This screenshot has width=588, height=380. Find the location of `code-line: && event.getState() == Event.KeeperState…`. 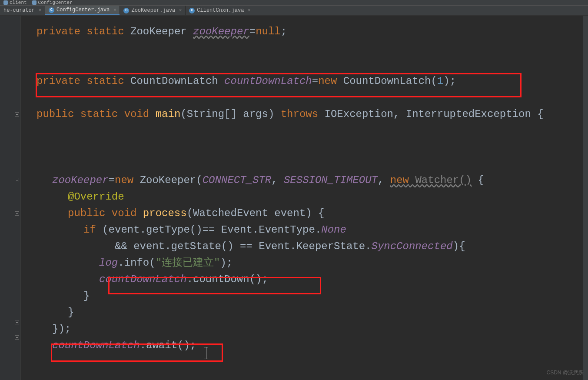

code-line: && event.getState() == Event.KeeperState… is located at coordinates (302, 247).